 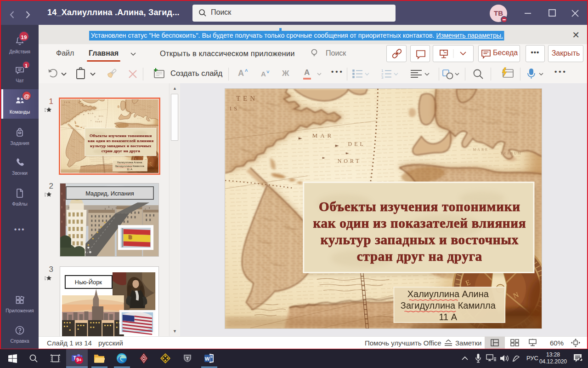 I want to click on svg-text: Нью-Йорк, so click(x=88, y=282).